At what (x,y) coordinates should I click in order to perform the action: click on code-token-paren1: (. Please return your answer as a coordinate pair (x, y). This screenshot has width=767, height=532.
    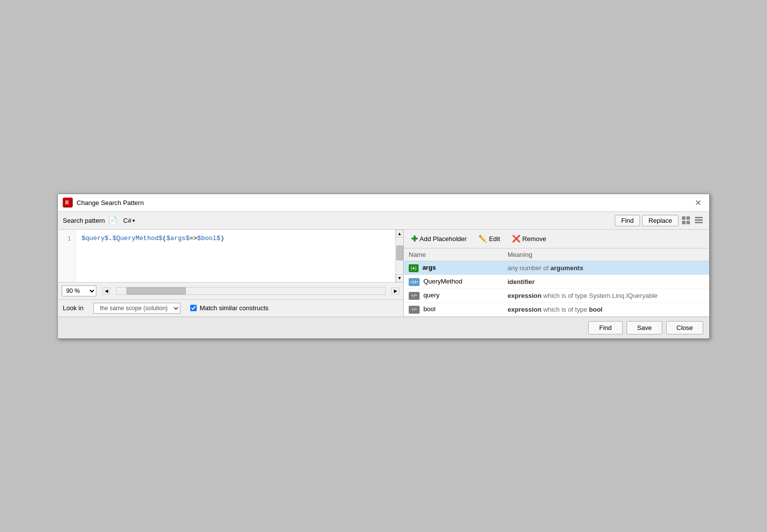
    Looking at the image, I should click on (165, 239).